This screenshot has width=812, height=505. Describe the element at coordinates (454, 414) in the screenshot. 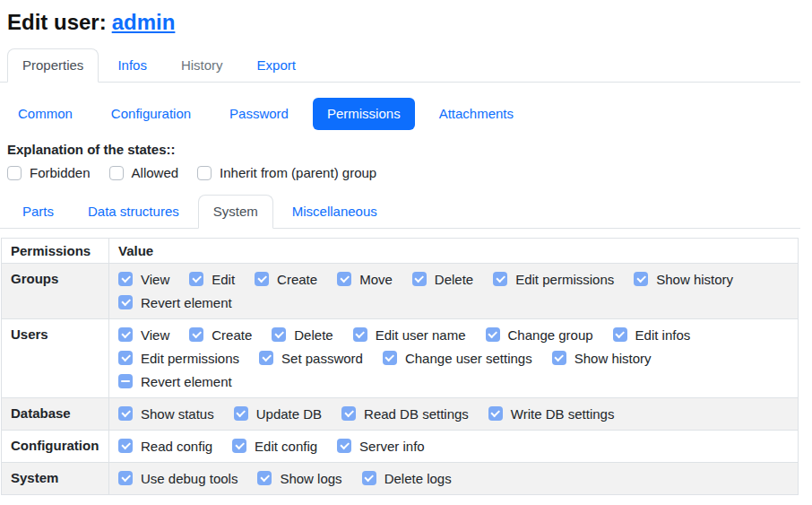

I see `value-line: Show statusUpdate DBRead DB settingsWrit…` at that location.